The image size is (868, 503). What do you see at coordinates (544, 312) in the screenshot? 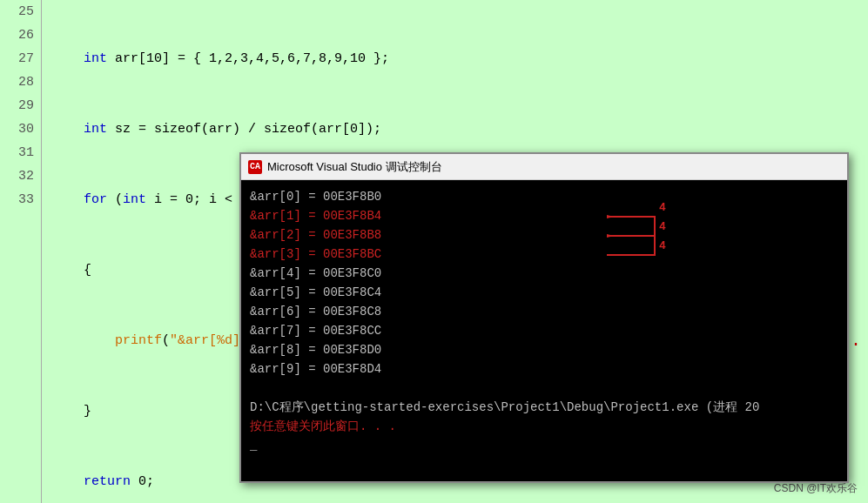
I see `console-output-6: &arr[6] = 00E3F8C8` at bounding box center [544, 312].